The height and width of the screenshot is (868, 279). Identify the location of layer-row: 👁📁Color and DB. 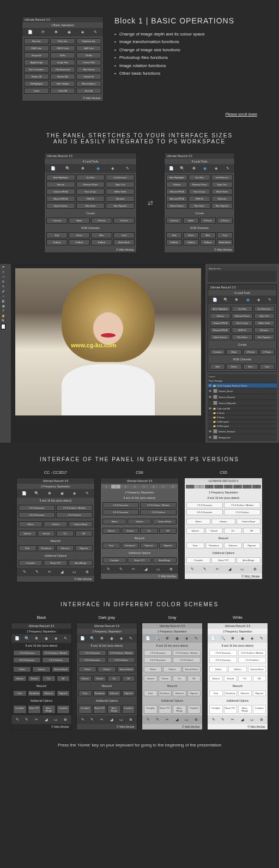
(242, 409).